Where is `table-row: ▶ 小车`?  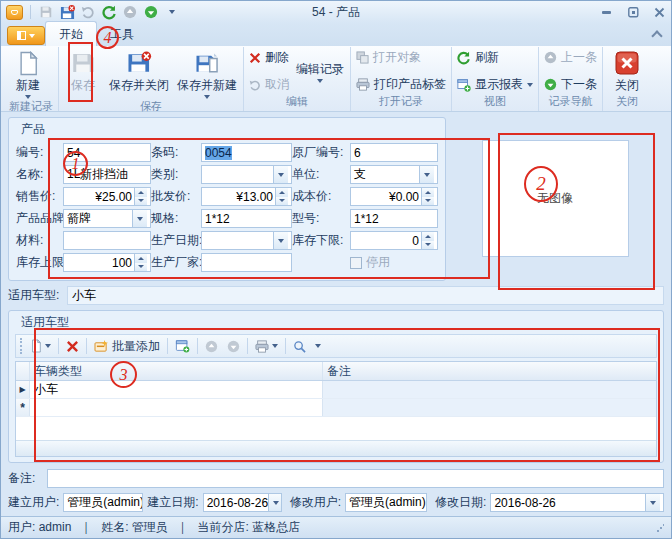 table-row: ▶ 小车 is located at coordinates (336, 390).